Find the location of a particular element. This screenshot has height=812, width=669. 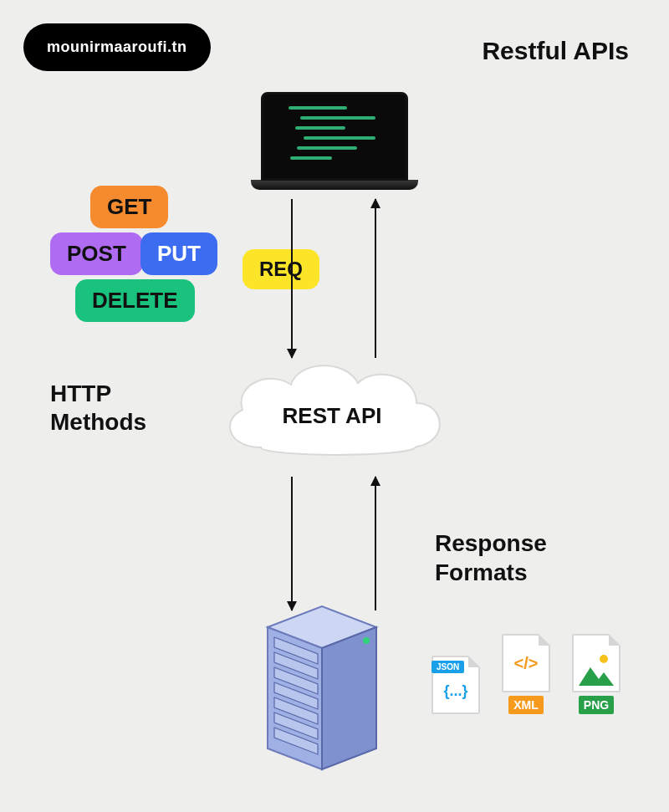

response-formats-label-line2: Formats is located at coordinates (481, 572).